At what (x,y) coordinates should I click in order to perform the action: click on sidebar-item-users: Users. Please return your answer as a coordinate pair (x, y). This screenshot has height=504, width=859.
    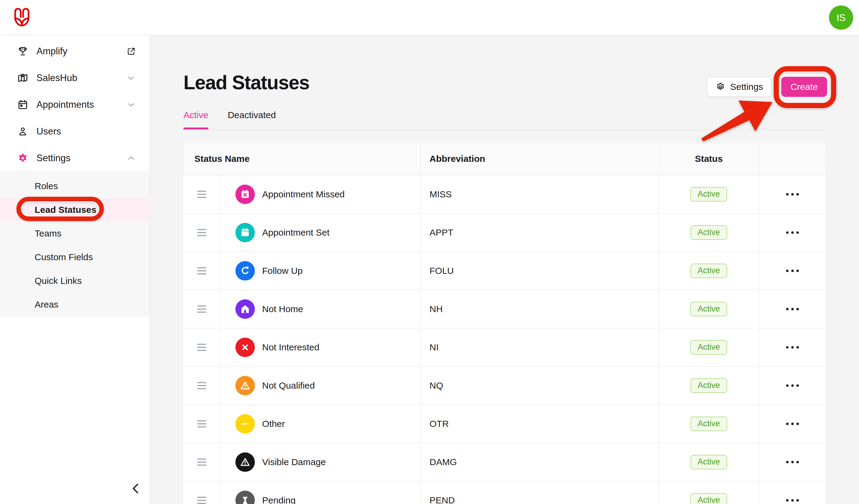
    Looking at the image, I should click on (74, 132).